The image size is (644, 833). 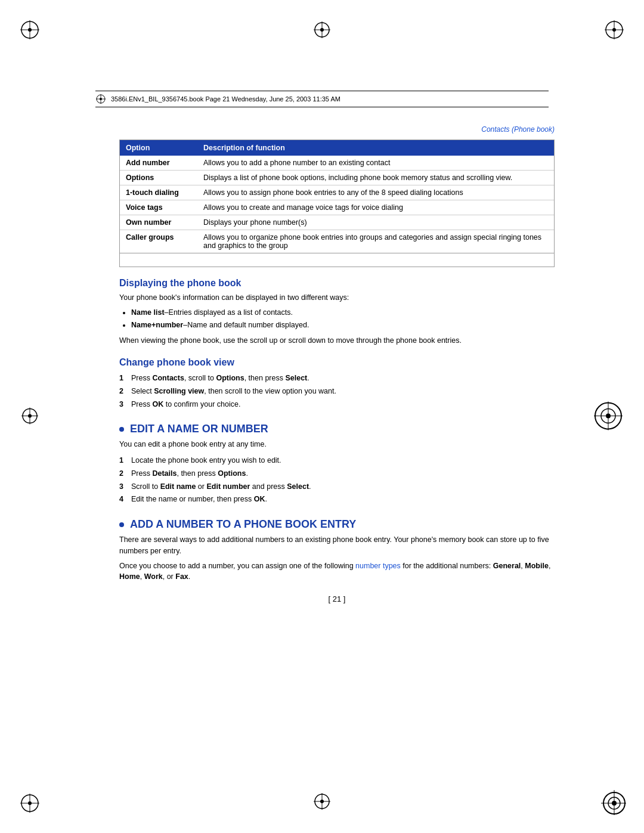 I want to click on list-item: 3 Press OK to confirm your choice., so click(x=337, y=404).